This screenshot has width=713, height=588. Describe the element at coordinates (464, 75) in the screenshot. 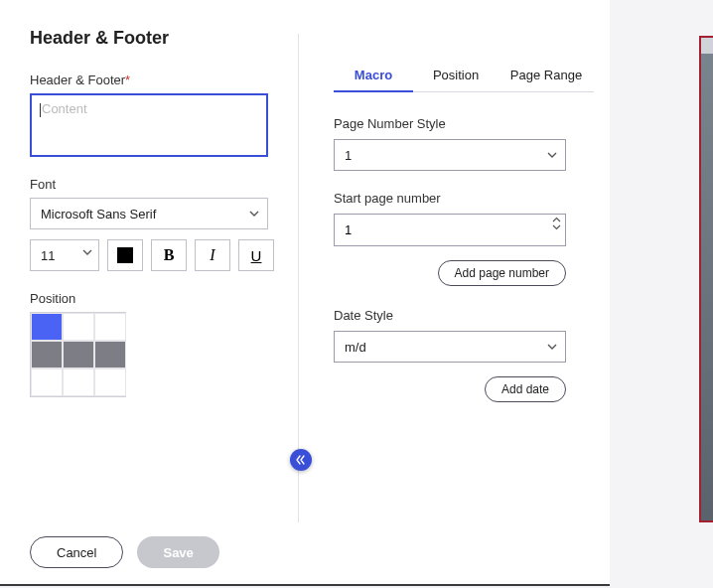

I see `tab-bar: Macro Position Page Range` at that location.